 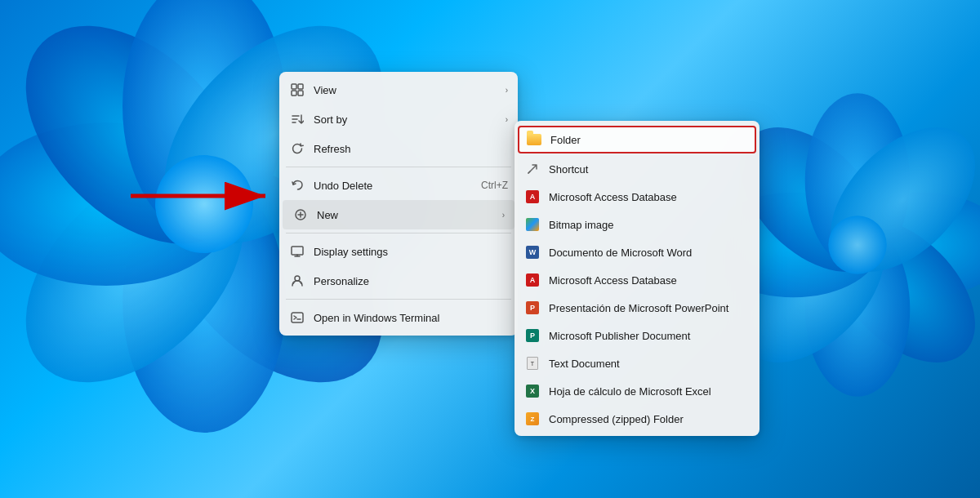 I want to click on ppt-icon: P, so click(x=532, y=308).